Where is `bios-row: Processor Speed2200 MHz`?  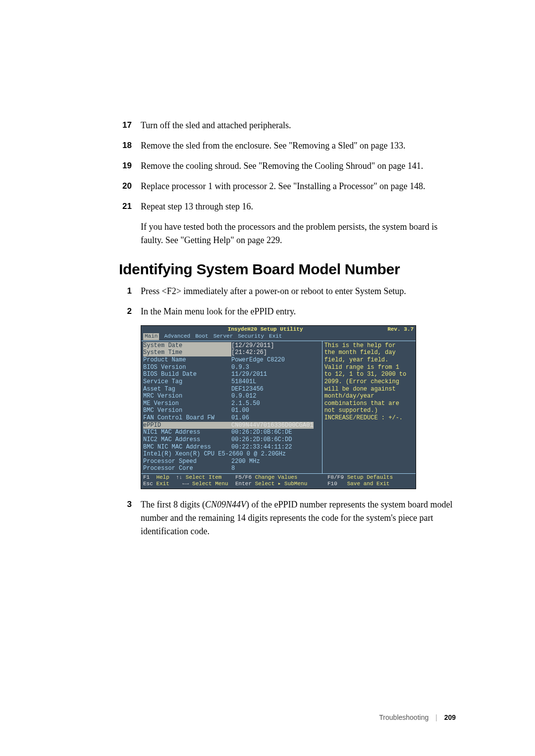
bios-row: Processor Speed2200 MHz is located at coordinates (232, 461).